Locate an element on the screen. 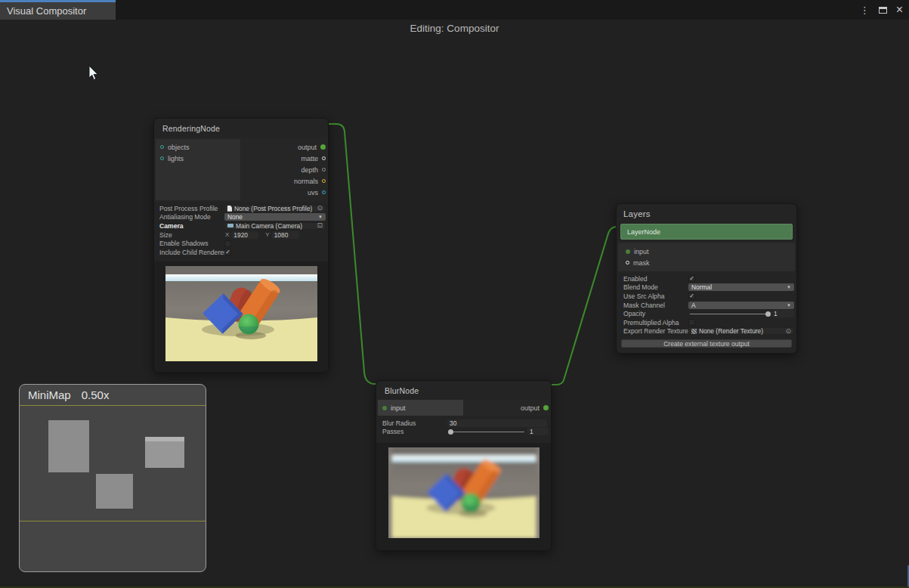 The image size is (909, 588). maximize-glyph is located at coordinates (883, 11).